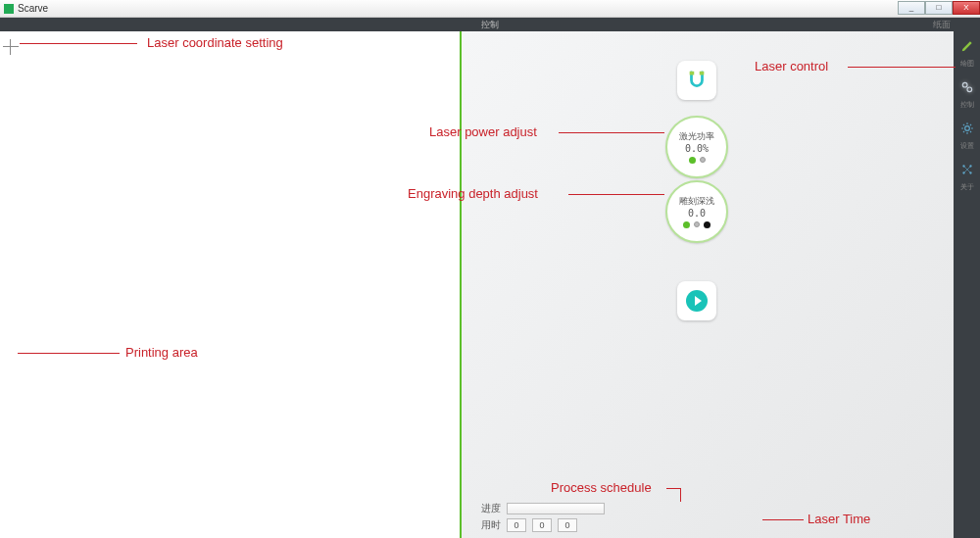 This screenshot has width=980, height=538. What do you see at coordinates (697, 137) in the screenshot?
I see `laser-power-label: 激光功率` at bounding box center [697, 137].